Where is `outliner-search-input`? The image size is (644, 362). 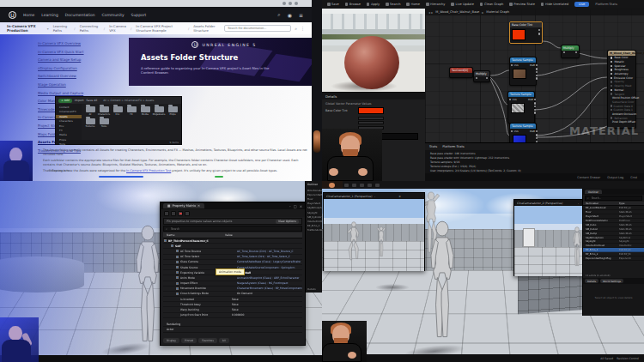
outliner-search-input is located at coordinates (615, 198).